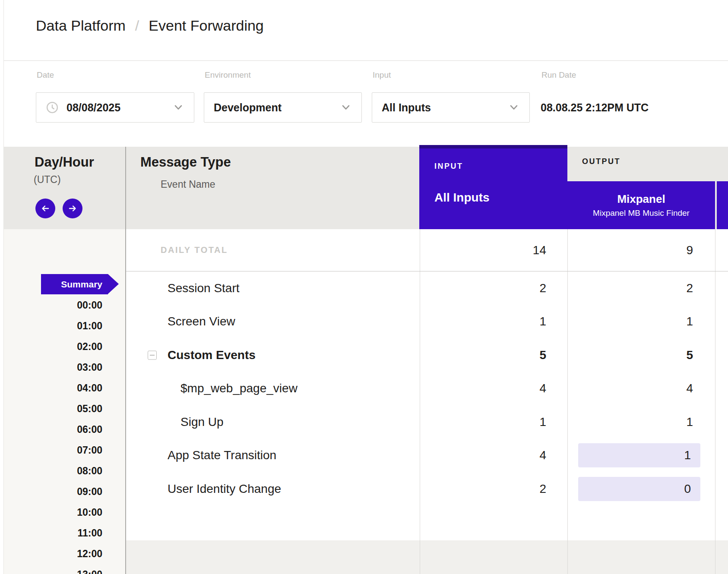 This screenshot has width=728, height=574. Describe the element at coordinates (283, 107) in the screenshot. I see `environment-dropdown: Development` at that location.